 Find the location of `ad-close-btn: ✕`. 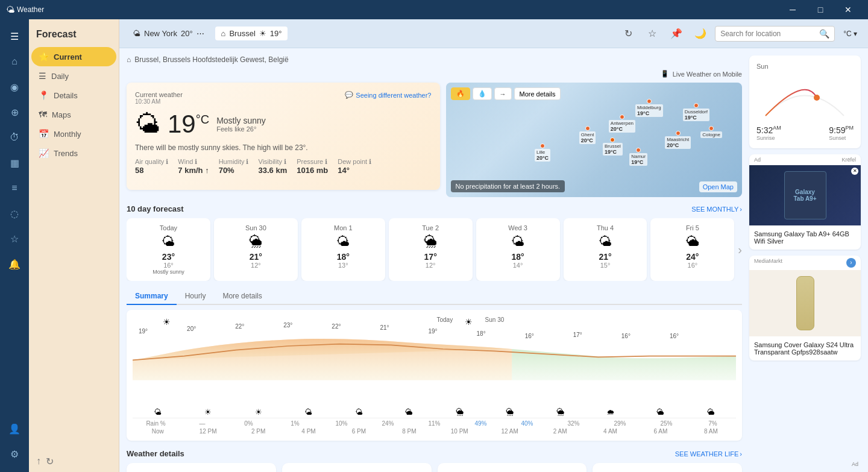

ad-close-btn: ✕ is located at coordinates (855, 171).